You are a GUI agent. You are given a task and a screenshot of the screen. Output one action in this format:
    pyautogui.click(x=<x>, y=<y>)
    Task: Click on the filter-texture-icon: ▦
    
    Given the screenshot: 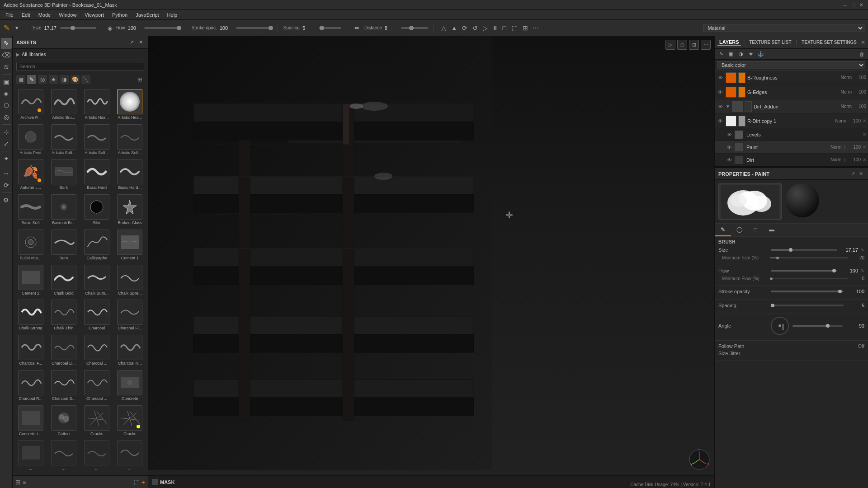 What is the action you would take?
    pyautogui.click(x=21, y=80)
    